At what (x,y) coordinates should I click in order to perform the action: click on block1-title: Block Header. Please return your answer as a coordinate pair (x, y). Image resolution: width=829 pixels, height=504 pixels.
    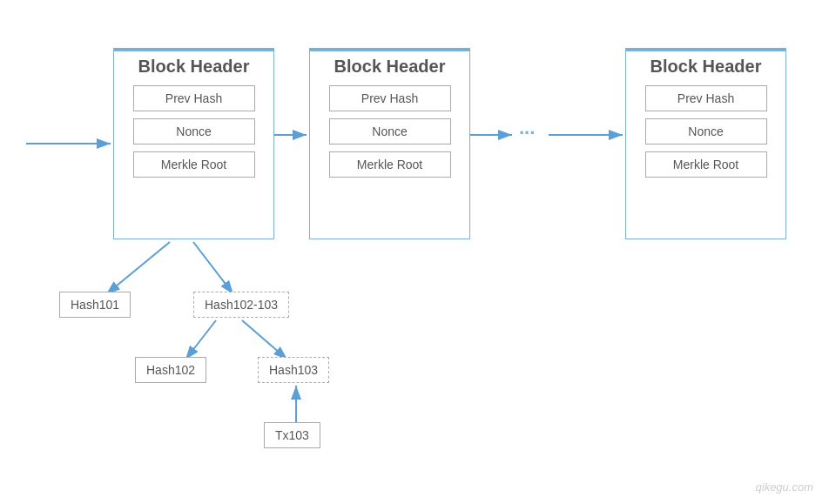
    Looking at the image, I should click on (193, 68).